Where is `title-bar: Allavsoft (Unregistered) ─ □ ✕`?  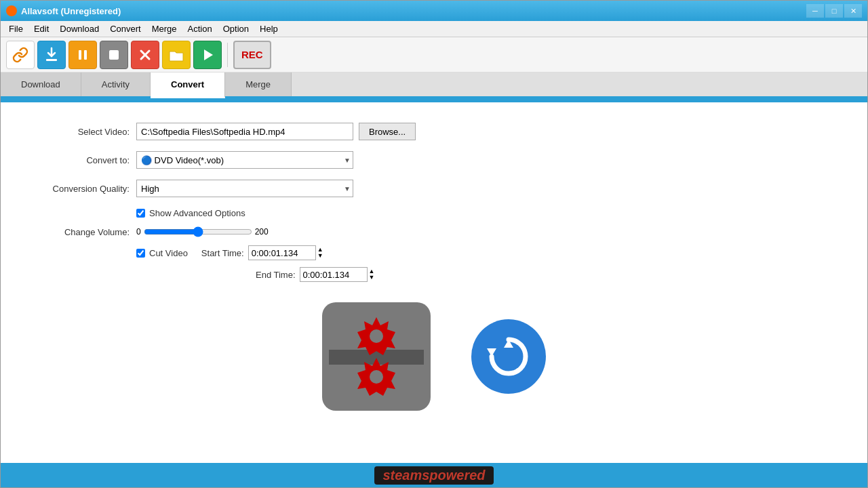
title-bar: Allavsoft (Unregistered) ─ □ ✕ is located at coordinates (434, 11).